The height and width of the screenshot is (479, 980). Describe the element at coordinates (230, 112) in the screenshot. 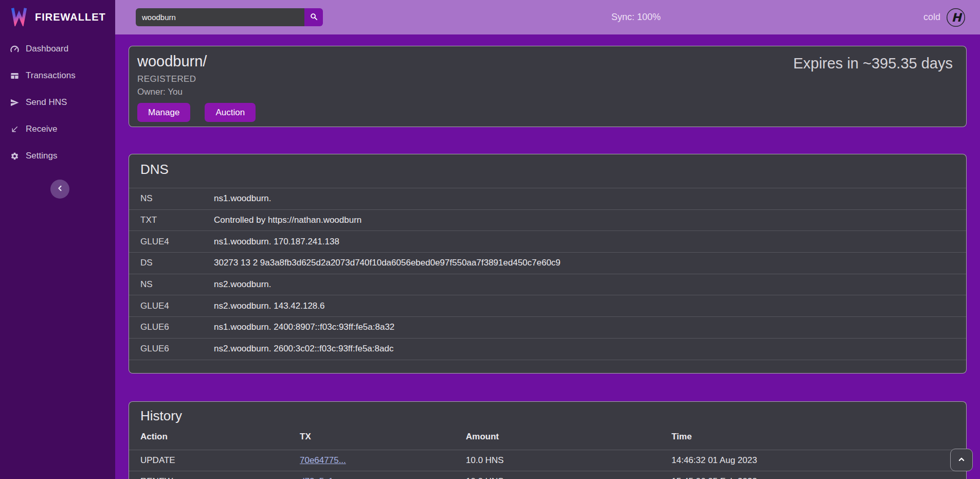

I see `auction-button: Auction` at that location.